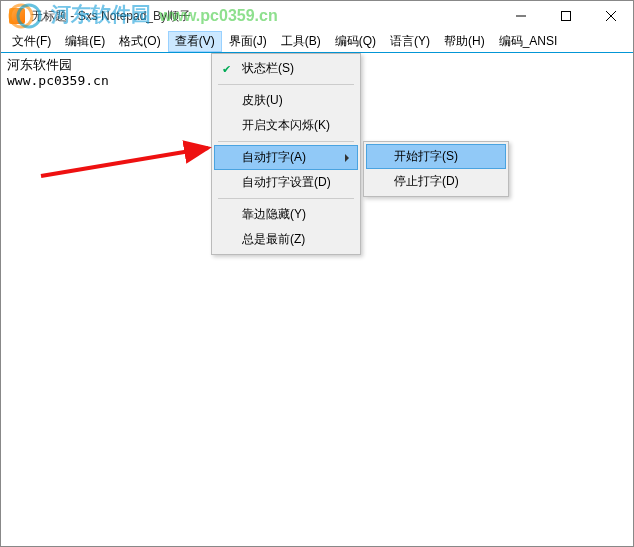  Describe the element at coordinates (436, 182) in the screenshot. I see `submenu-stop-typing: 停止打字(D)` at that location.